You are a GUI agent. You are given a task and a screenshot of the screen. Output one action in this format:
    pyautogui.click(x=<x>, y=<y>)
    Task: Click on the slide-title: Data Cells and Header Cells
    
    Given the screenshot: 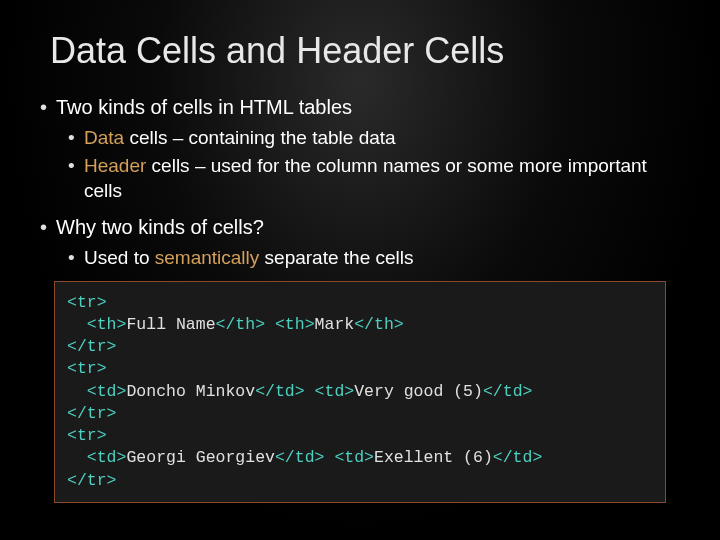 What is the action you would take?
    pyautogui.click(x=365, y=51)
    